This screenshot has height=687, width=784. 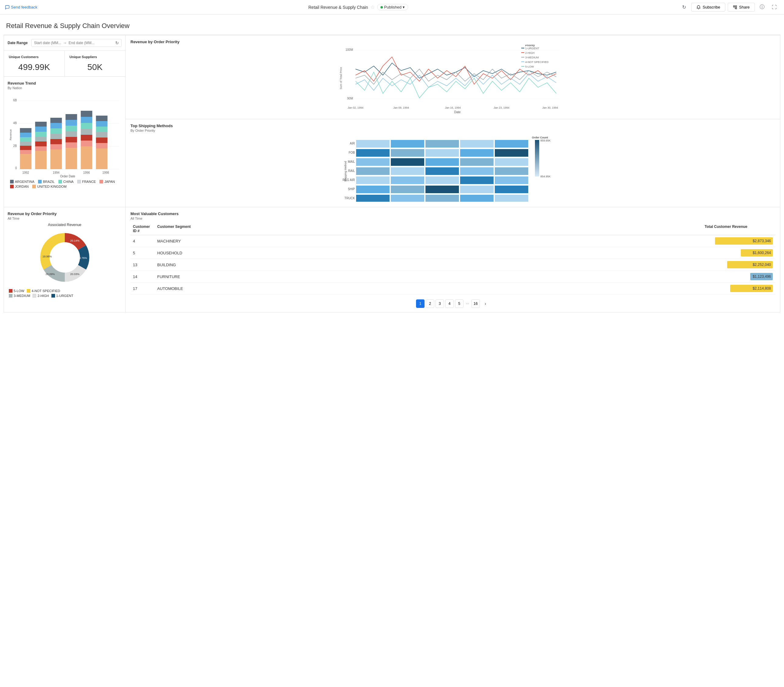 What do you see at coordinates (352, 162) in the screenshot?
I see `svg-text: MAIL` at bounding box center [352, 162].